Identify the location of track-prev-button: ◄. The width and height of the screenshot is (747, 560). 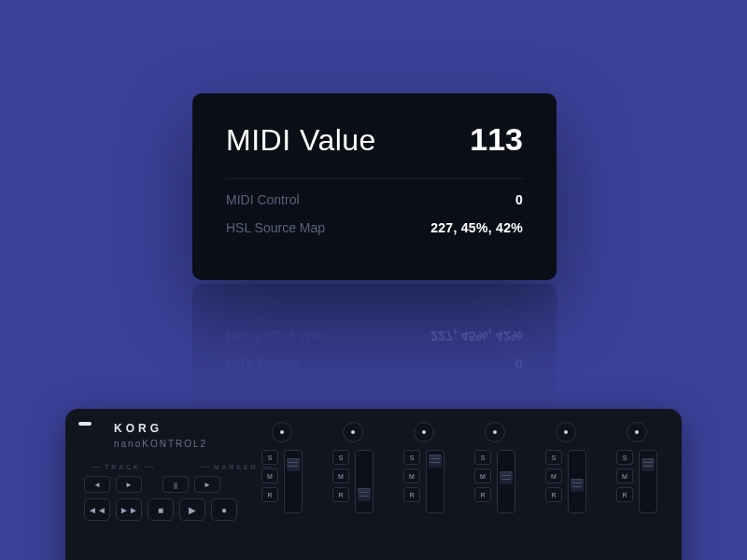
(97, 484).